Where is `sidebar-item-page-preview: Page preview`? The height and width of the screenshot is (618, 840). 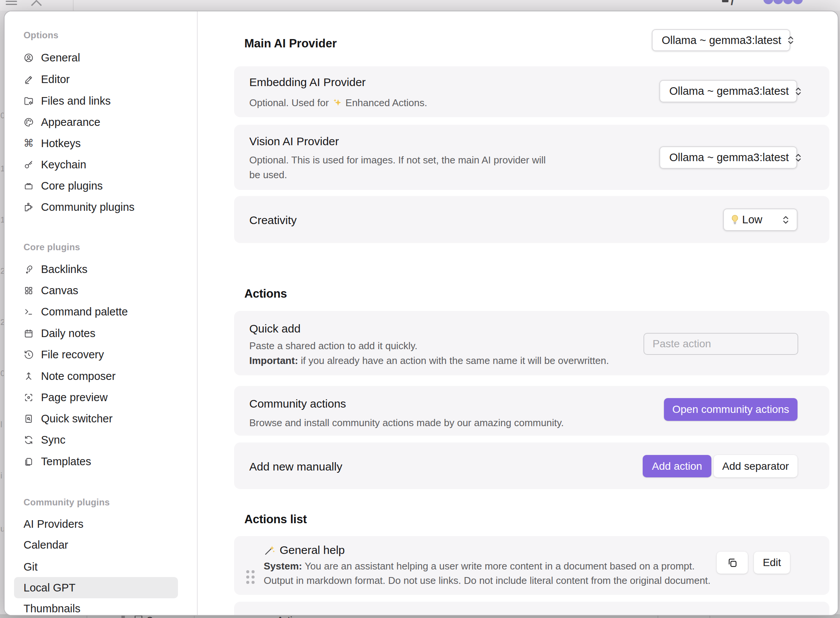 sidebar-item-page-preview: Page preview is located at coordinates (101, 397).